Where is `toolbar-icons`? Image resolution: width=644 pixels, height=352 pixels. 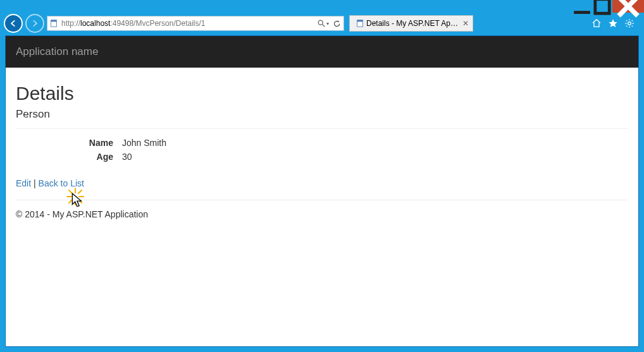 toolbar-icons is located at coordinates (613, 23).